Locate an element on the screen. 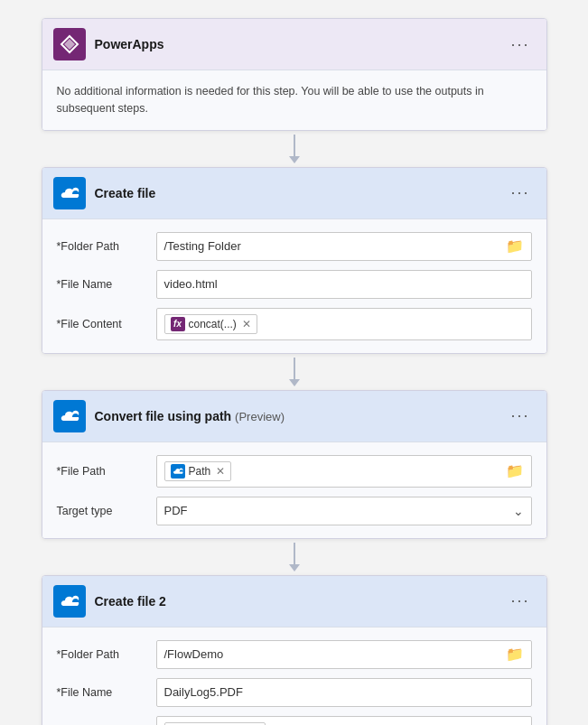 The image size is (588, 725). step-powerapps: PowerApps ··· No additional information … is located at coordinates (294, 74).